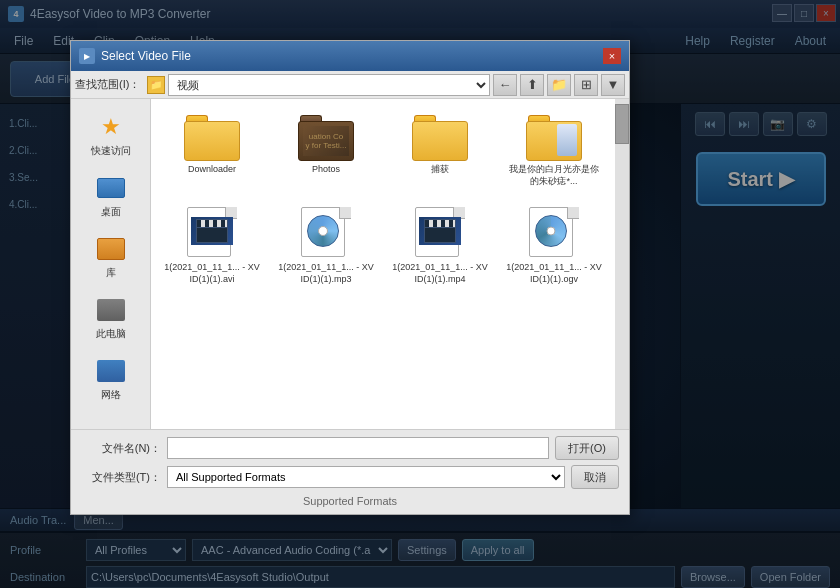 The height and width of the screenshot is (588, 840). Describe the element at coordinates (111, 310) in the screenshot. I see `computer-shape` at that location.